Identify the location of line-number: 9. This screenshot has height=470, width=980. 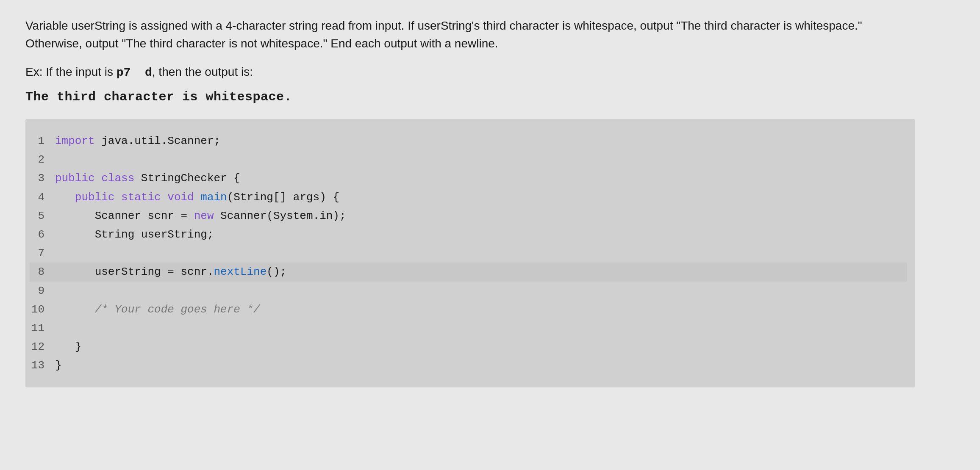
(42, 291).